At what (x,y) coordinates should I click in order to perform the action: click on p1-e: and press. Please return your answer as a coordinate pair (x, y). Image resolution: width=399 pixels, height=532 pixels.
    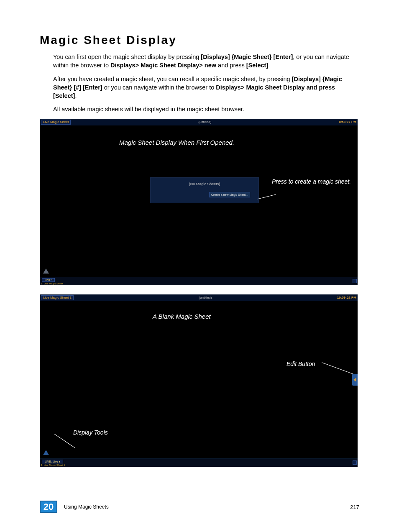
    Looking at the image, I should click on (231, 65).